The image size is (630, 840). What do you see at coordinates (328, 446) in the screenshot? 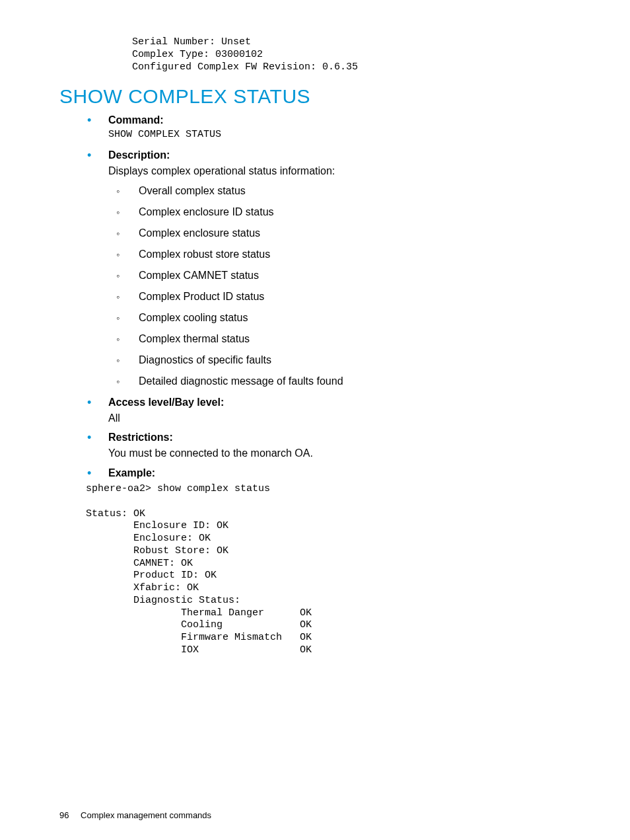
I see `restrictions-item: Restrictions: You must be connected to t…` at bounding box center [328, 446].